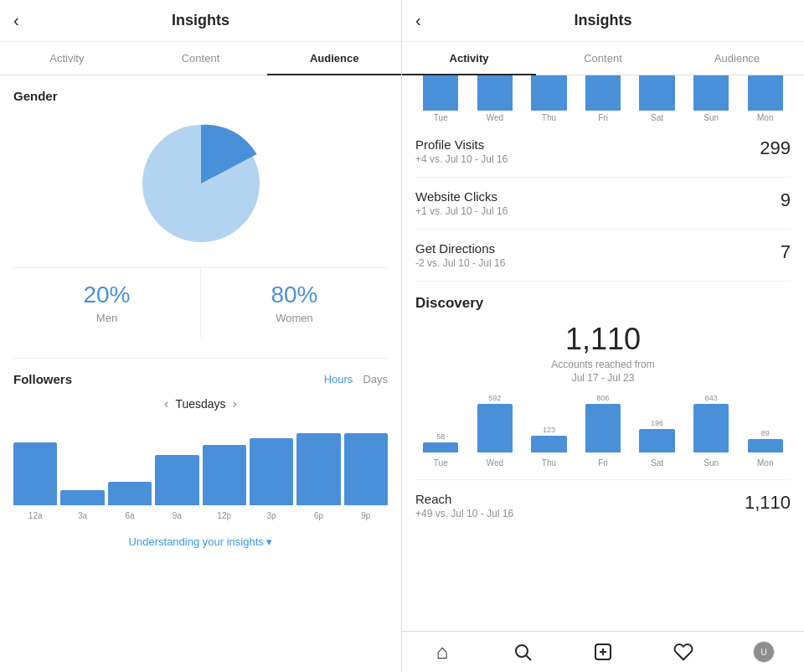 This screenshot has width=804, height=672. What do you see at coordinates (603, 652) in the screenshot?
I see `nav-add` at bounding box center [603, 652].